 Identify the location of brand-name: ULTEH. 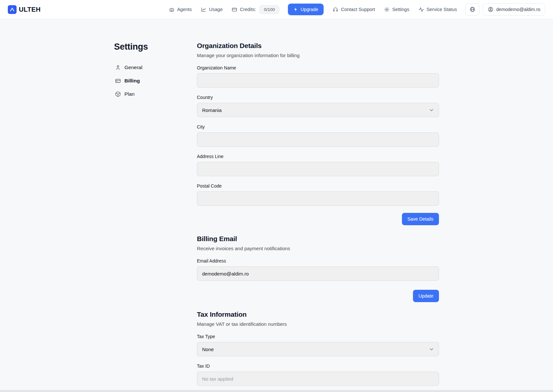
(30, 10).